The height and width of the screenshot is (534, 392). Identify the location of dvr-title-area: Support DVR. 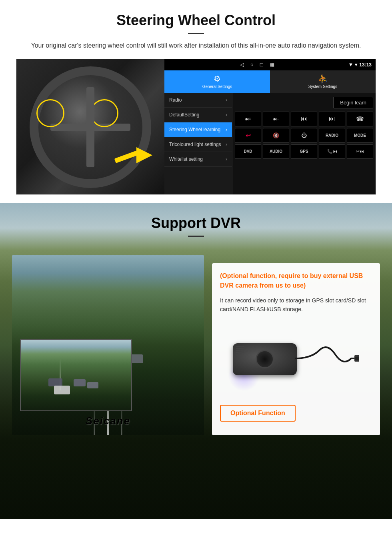
(196, 227).